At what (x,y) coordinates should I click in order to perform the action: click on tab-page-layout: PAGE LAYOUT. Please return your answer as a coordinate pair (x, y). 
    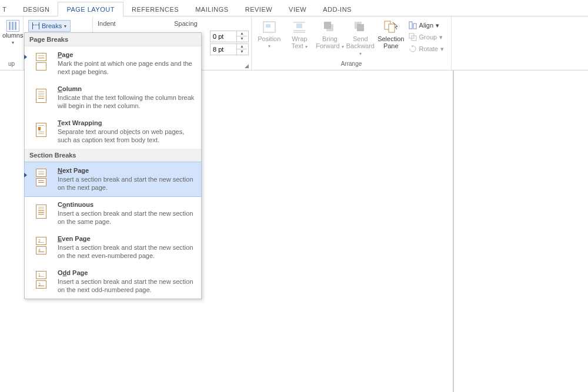
    Looking at the image, I should click on (91, 9).